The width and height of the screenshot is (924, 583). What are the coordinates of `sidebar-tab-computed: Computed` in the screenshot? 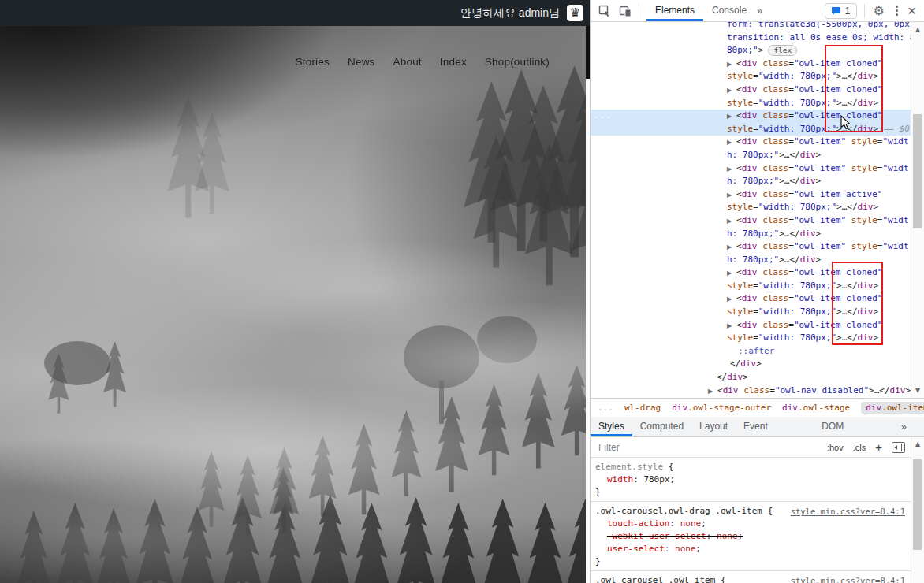 It's located at (662, 427).